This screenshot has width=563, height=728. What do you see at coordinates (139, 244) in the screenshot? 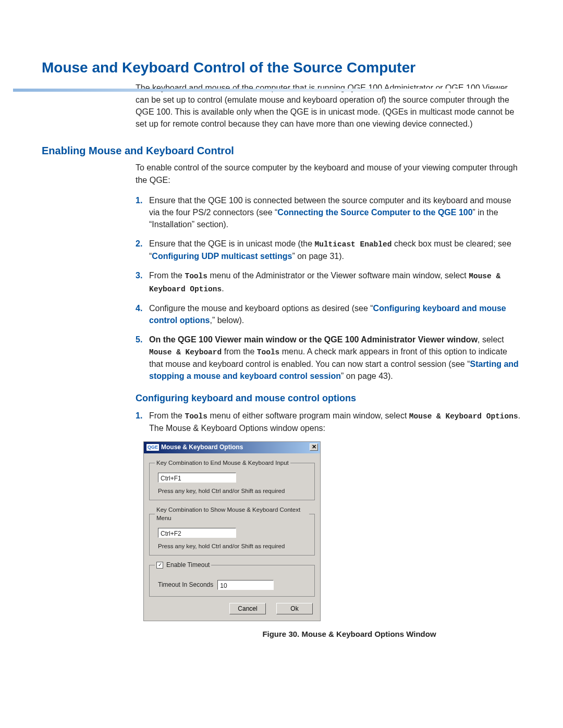
I see `step-number: 2.` at bounding box center [139, 244].